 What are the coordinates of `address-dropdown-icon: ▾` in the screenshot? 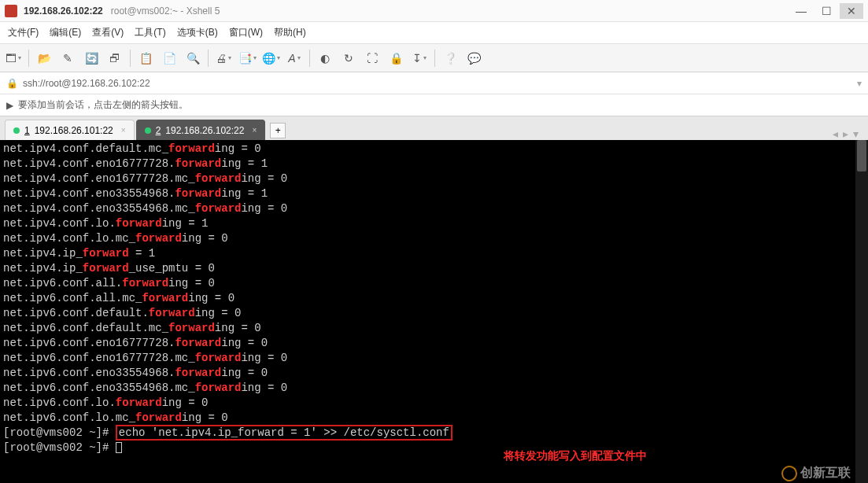 It's located at (859, 83).